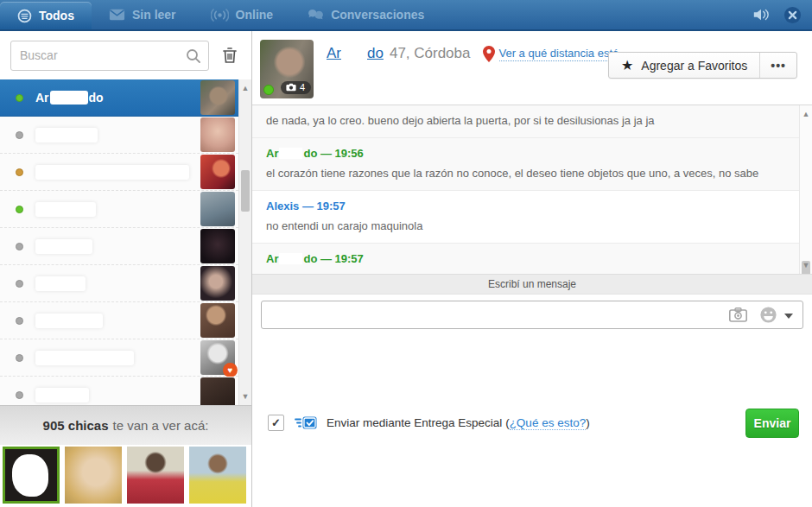 The image size is (812, 507). What do you see at coordinates (377, 15) in the screenshot?
I see `tab-label: Conversaciones` at bounding box center [377, 15].